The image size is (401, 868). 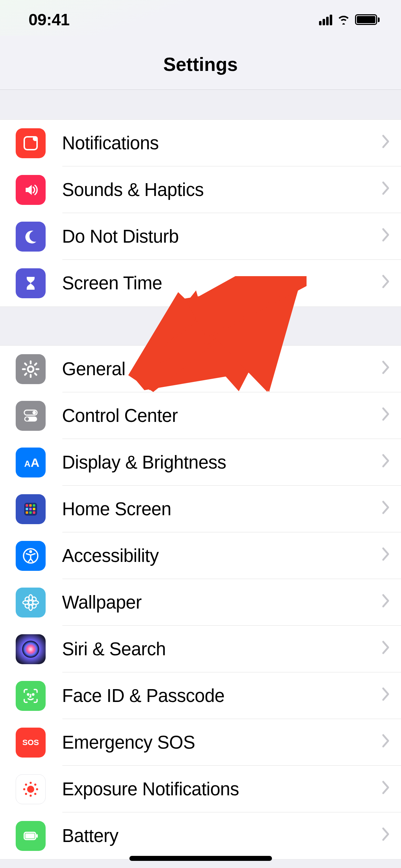 I want to click on flower-icon, so click(x=31, y=603).